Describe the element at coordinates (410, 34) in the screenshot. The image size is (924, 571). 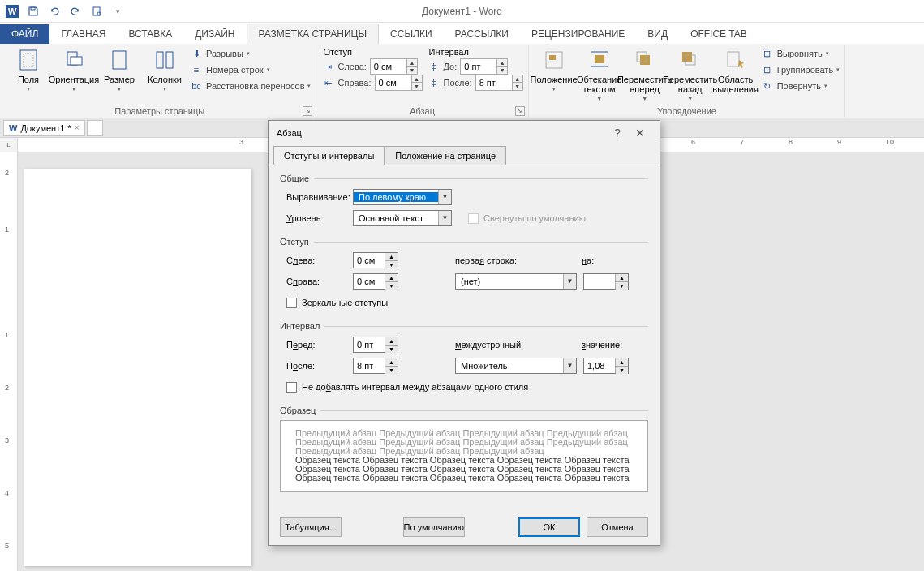
I see `tab-references: ССЫЛКИ` at that location.